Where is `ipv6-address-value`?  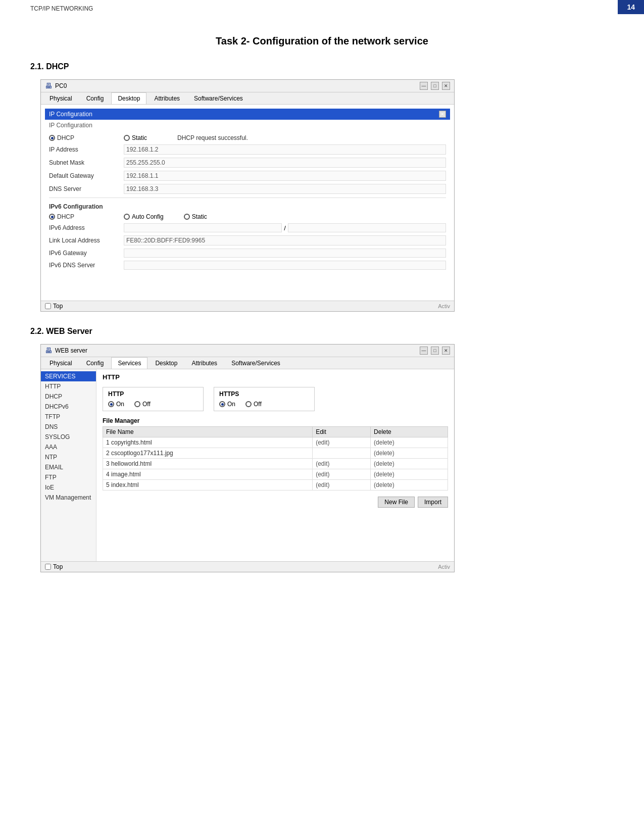
ipv6-address-value is located at coordinates (203, 228).